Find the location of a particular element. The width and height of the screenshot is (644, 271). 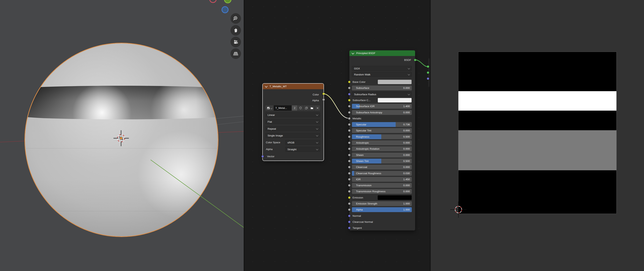

clearcoat-roughness-input-socket is located at coordinates (349, 173).